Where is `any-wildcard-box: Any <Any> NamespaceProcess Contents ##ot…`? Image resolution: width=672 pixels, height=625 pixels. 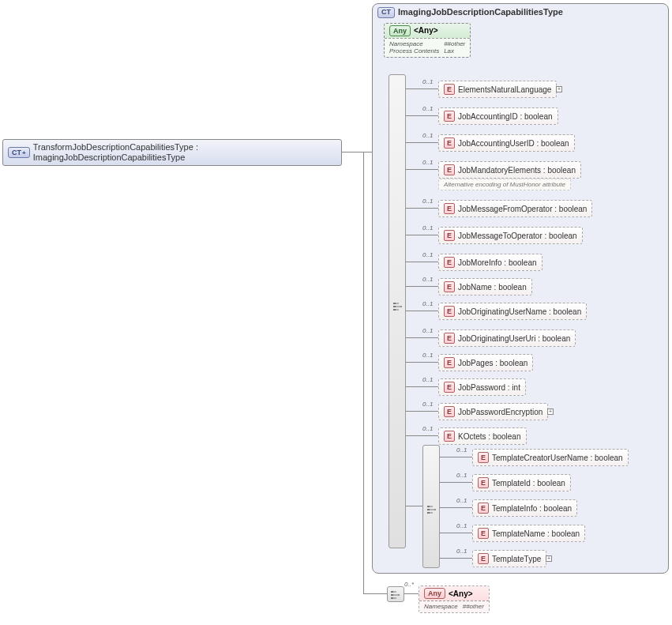 any-wildcard-box: Any <Any> NamespaceProcess Contents ##ot… is located at coordinates (427, 40).